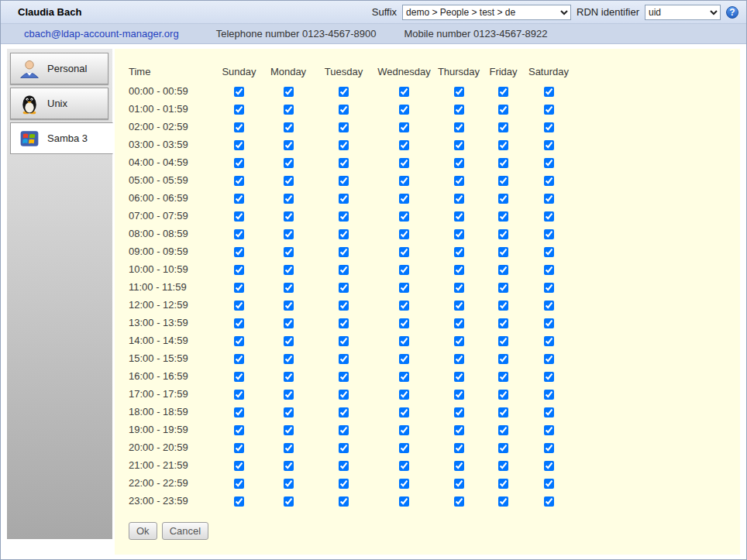 Image resolution: width=747 pixels, height=560 pixels. What do you see at coordinates (62, 138) in the screenshot?
I see `tab-samba3: Samba 3` at bounding box center [62, 138].